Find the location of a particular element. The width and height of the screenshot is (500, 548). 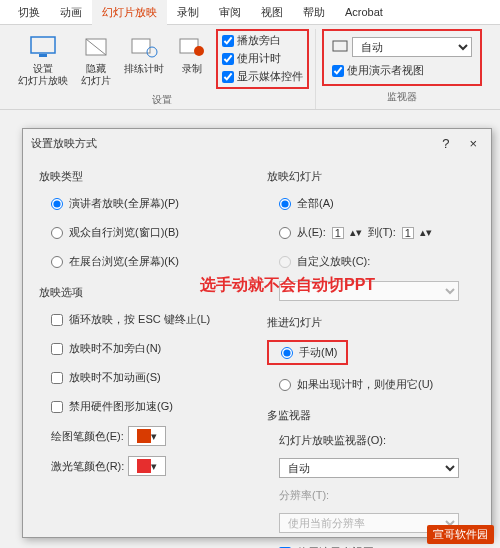

advance-header: 推进幻灯片 is located at coordinates (371, 322).